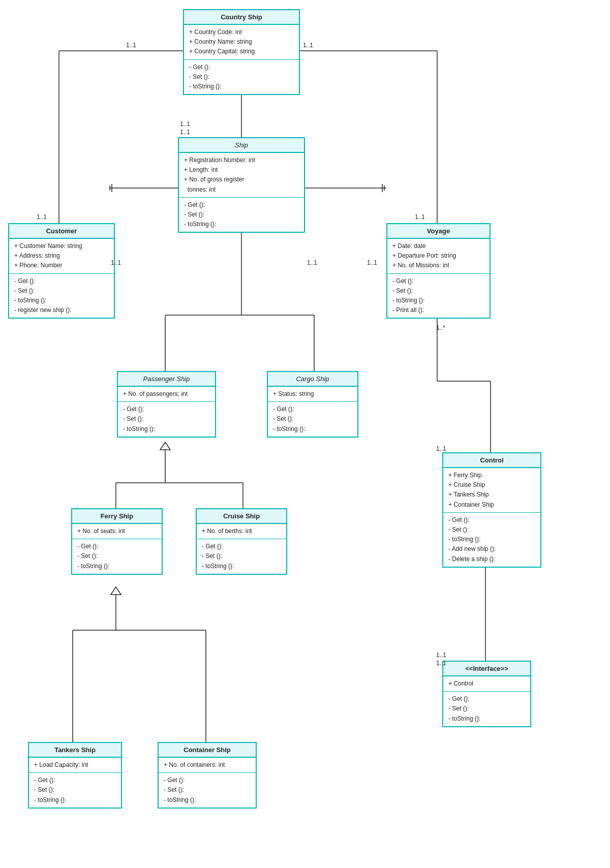 The width and height of the screenshot is (610, 868). What do you see at coordinates (42, 217) in the screenshot?
I see `mult-customer-top: 1..1` at bounding box center [42, 217].